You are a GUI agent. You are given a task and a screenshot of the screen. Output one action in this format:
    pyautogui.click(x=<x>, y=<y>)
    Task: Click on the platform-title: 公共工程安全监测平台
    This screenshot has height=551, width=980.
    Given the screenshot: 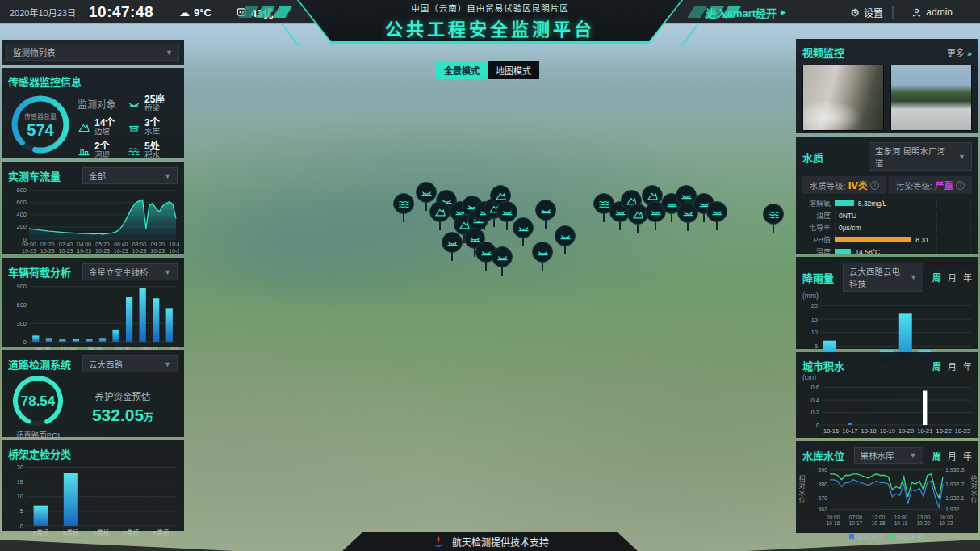 What is the action you would take?
    pyautogui.click(x=490, y=27)
    